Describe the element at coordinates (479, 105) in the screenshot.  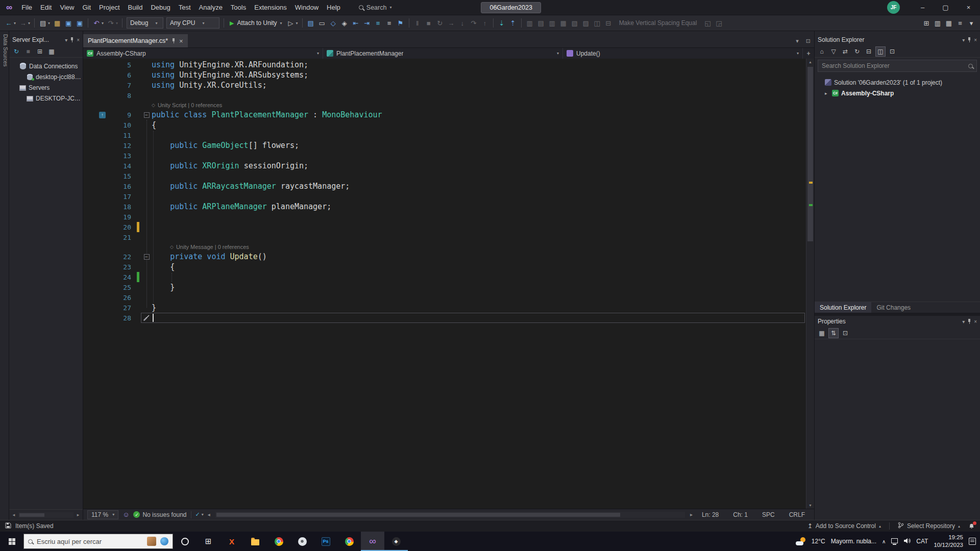
I see `codelens-text: ◇Unity Script | 0 references` at that location.